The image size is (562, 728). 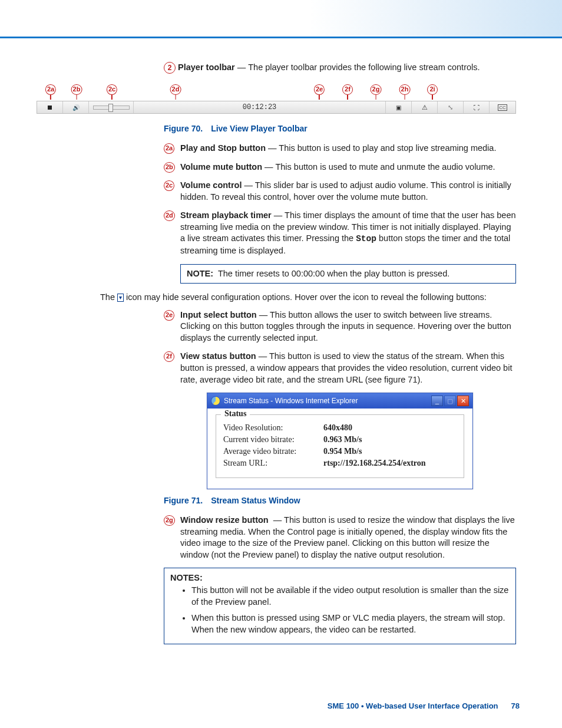 What do you see at coordinates (425, 107) in the screenshot?
I see `warning-icon` at bounding box center [425, 107].